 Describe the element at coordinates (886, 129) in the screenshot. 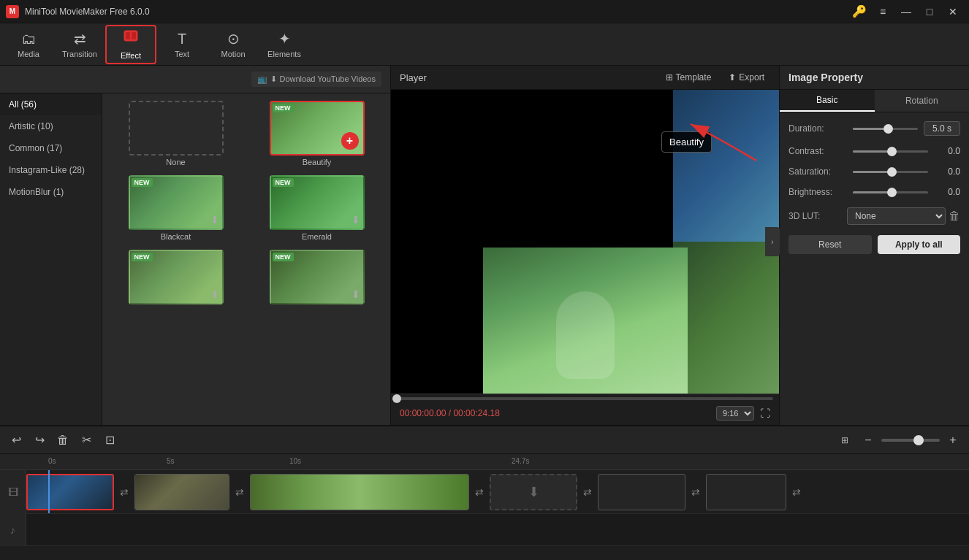

I see `duration-slider` at that location.